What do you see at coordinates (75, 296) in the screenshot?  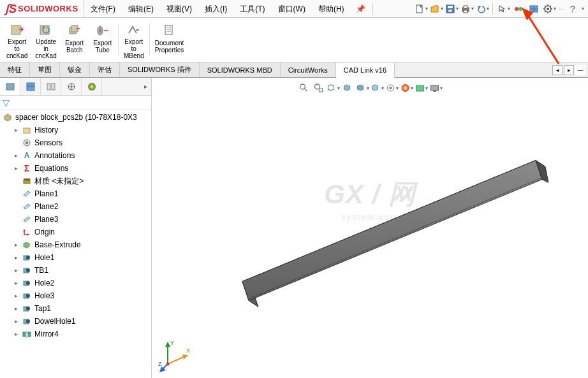 I see `tree-item-hole3: ▸Hole3` at bounding box center [75, 296].